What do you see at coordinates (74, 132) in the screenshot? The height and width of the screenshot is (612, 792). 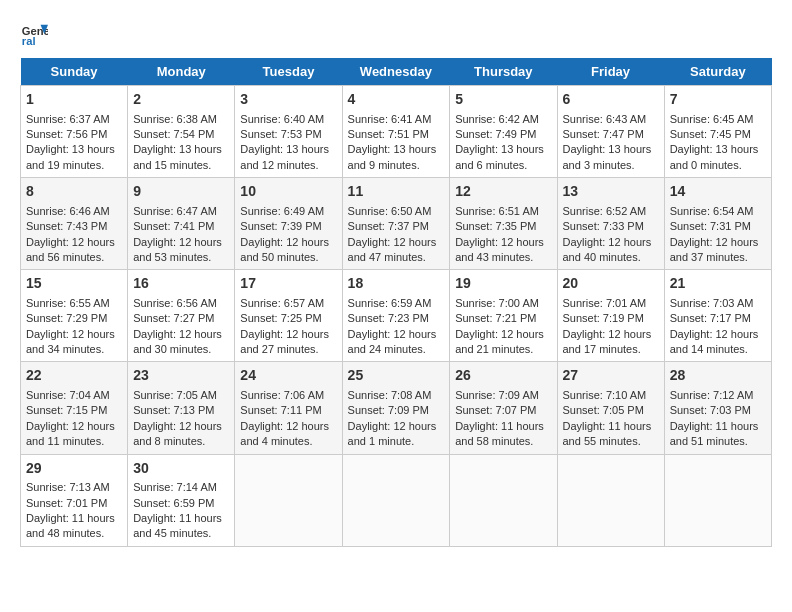 I see `day-1: 1Sunrise: 6:37 AMSunset: 7:56 PMDaylight…` at bounding box center [74, 132].